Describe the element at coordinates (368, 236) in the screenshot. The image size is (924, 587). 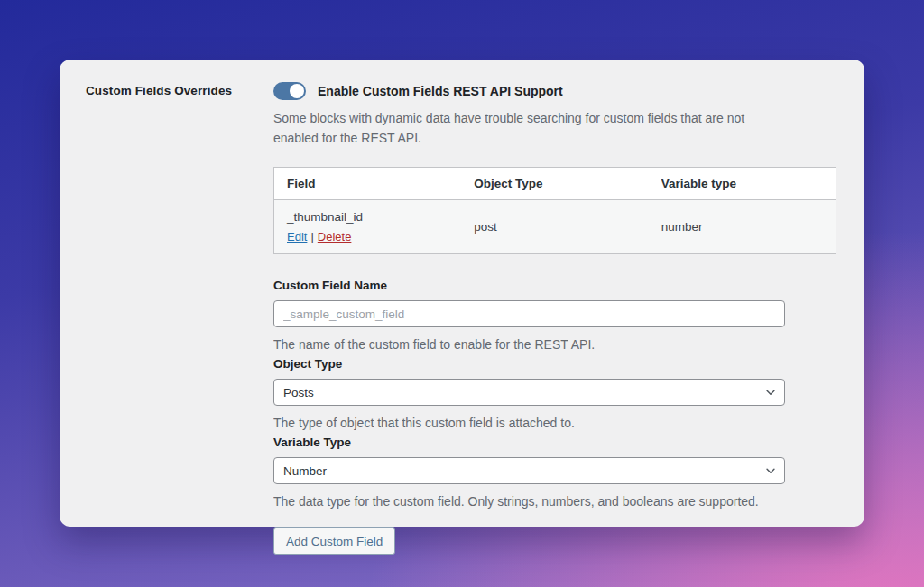
I see `row-actions: Edit|Delete` at that location.